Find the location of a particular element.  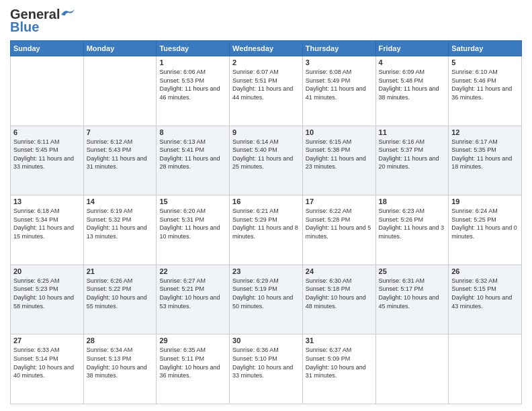

day-number: 24 is located at coordinates (339, 271).